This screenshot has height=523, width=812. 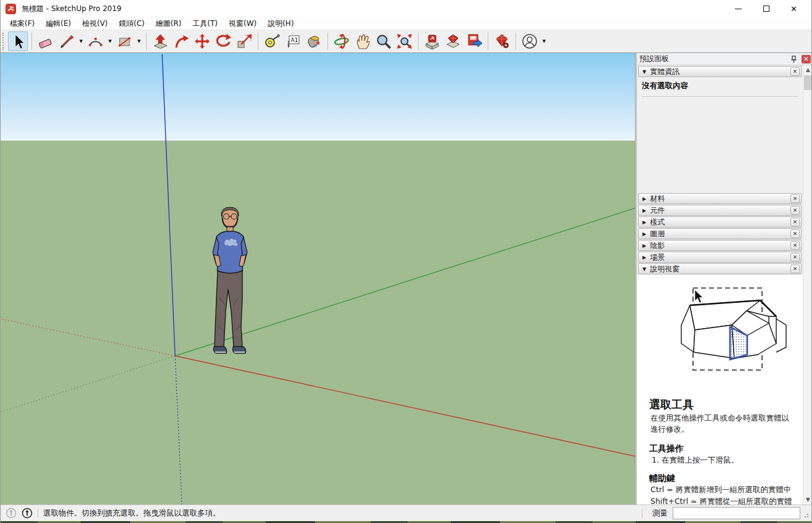 I want to click on follow-me-tool-button, so click(x=181, y=41).